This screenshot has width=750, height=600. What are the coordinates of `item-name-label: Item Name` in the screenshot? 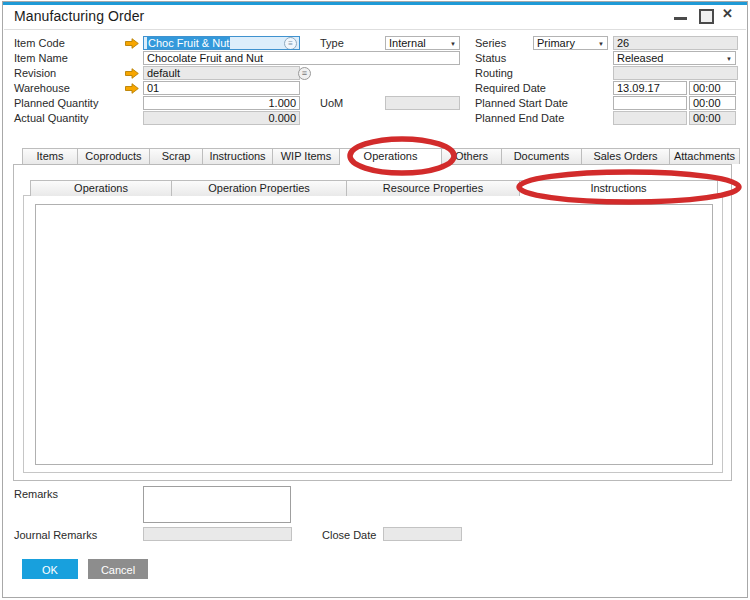 It's located at (41, 58).